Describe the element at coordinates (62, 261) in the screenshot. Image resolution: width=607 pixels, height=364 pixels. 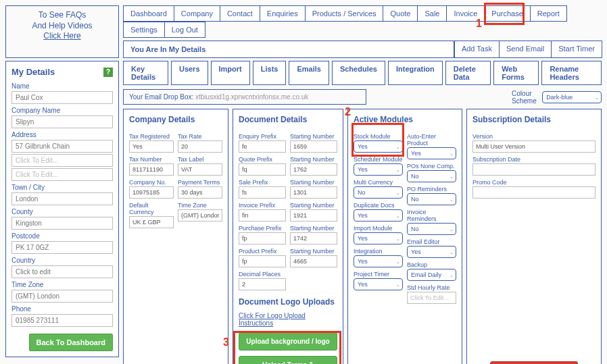
I see `lbl-country: Country` at that location.